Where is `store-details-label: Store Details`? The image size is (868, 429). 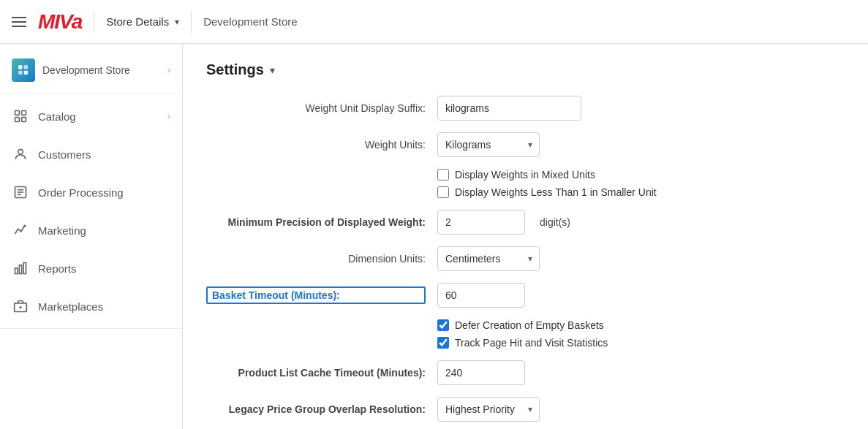
store-details-label: Store Details is located at coordinates (137, 22).